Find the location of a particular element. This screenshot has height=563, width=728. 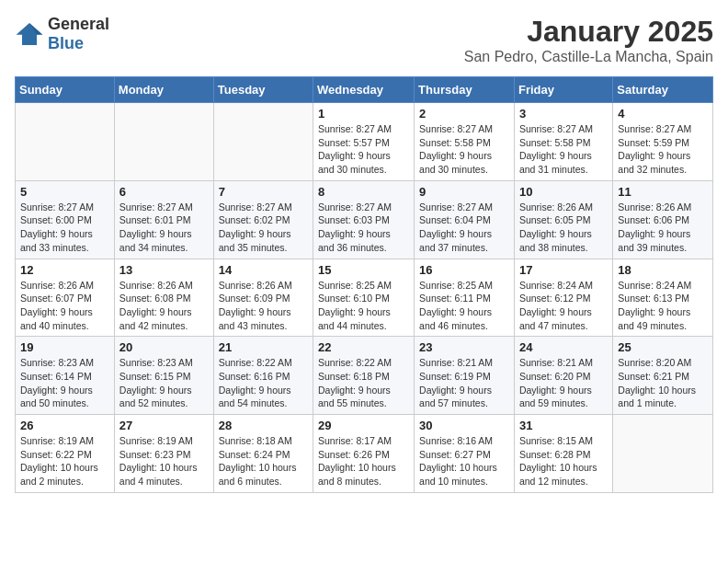

day-number: 13 is located at coordinates (164, 270).